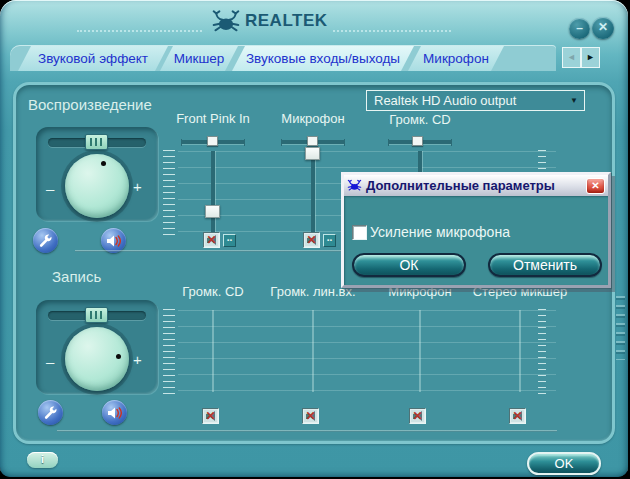  I want to click on dialog-ok-label: ОК, so click(408, 265).